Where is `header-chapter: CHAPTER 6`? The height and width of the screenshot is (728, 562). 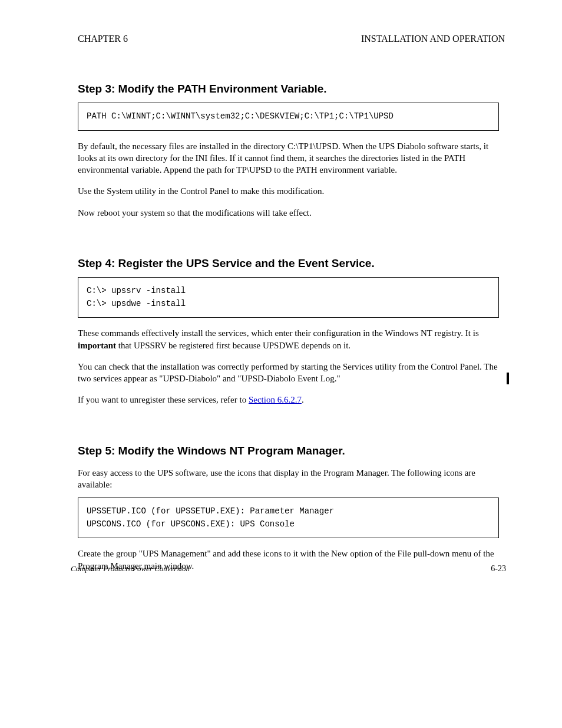 header-chapter: CHAPTER 6 is located at coordinates (103, 39).